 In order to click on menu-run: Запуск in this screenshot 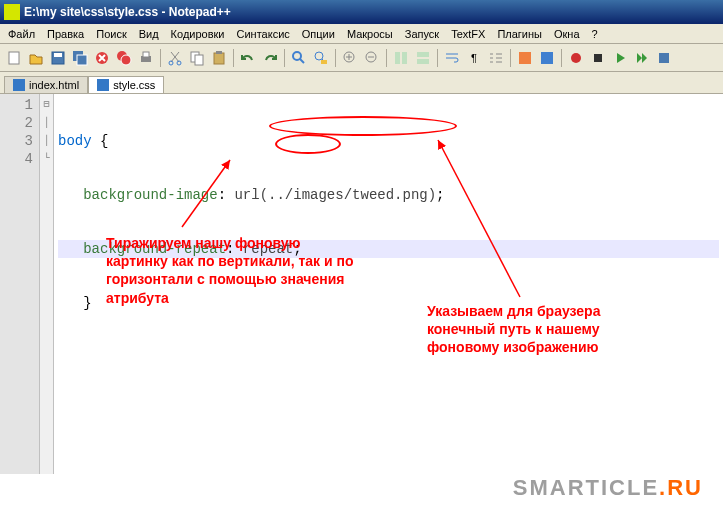, I will do `click(422, 34)`.